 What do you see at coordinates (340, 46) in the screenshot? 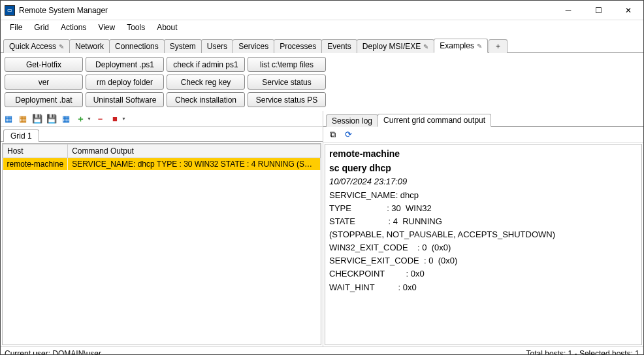
I see `tab-label: Events` at bounding box center [340, 46].